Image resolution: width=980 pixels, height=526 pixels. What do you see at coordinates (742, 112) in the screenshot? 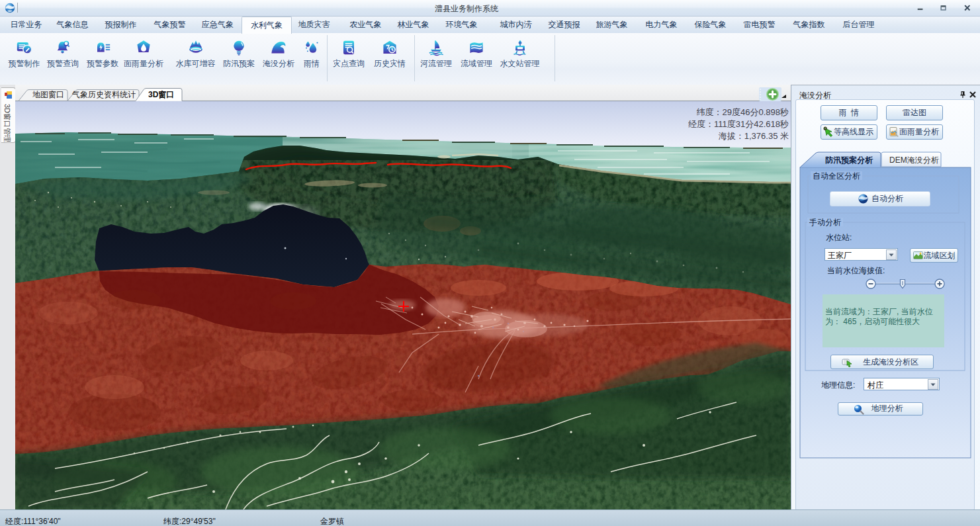
I see `svg-text: 纬度：29度46分0.898秒` at bounding box center [742, 112].